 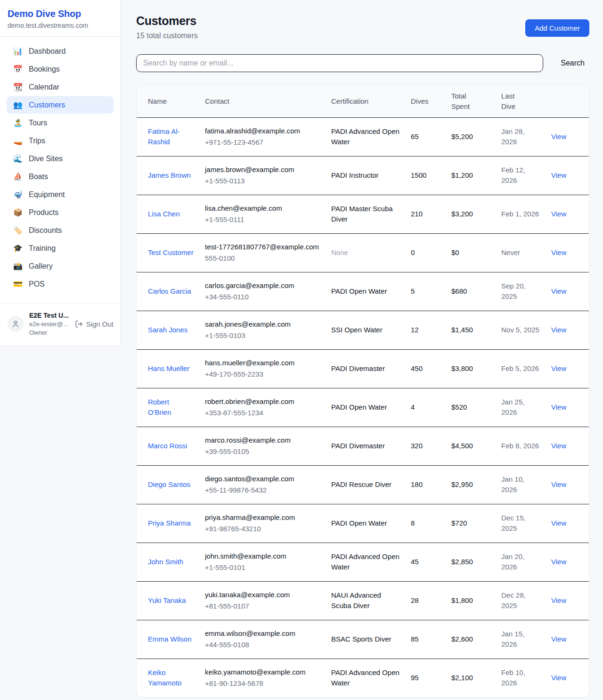 What do you see at coordinates (526, 562) in the screenshot?
I see `last-dive: Jan 20, 2026` at bounding box center [526, 562].